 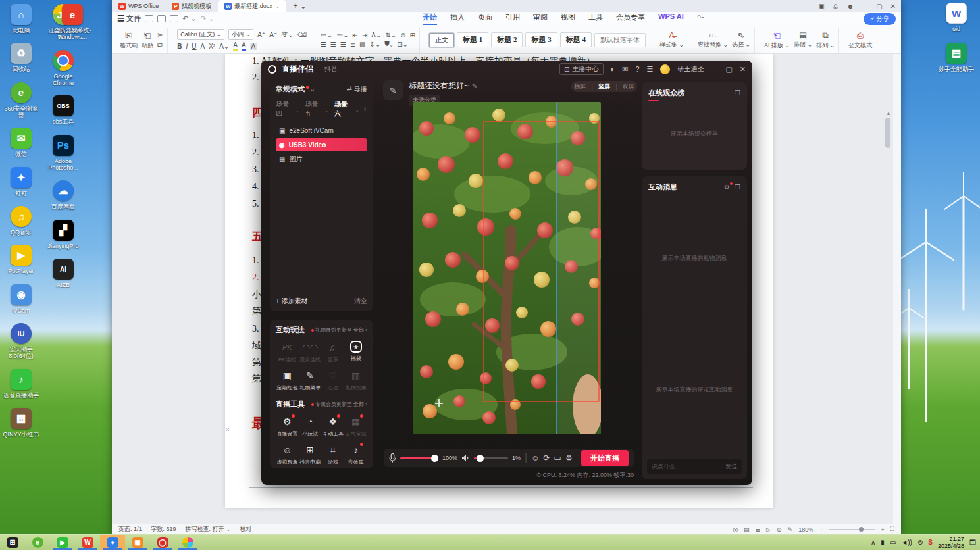 I want to click on desktop-icon-photoshop: PsAdobe Photosho..., so click(x=63, y=153).